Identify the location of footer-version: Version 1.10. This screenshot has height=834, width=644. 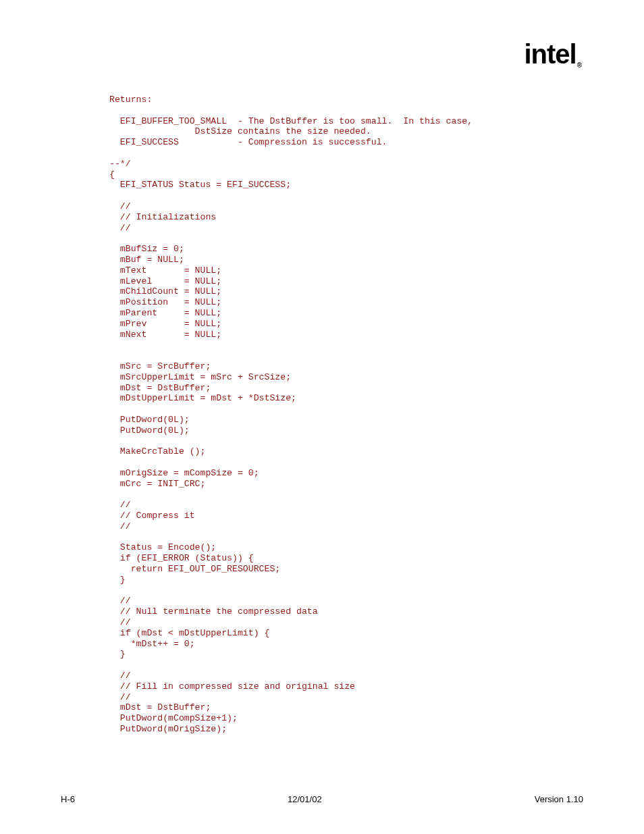
(559, 800).